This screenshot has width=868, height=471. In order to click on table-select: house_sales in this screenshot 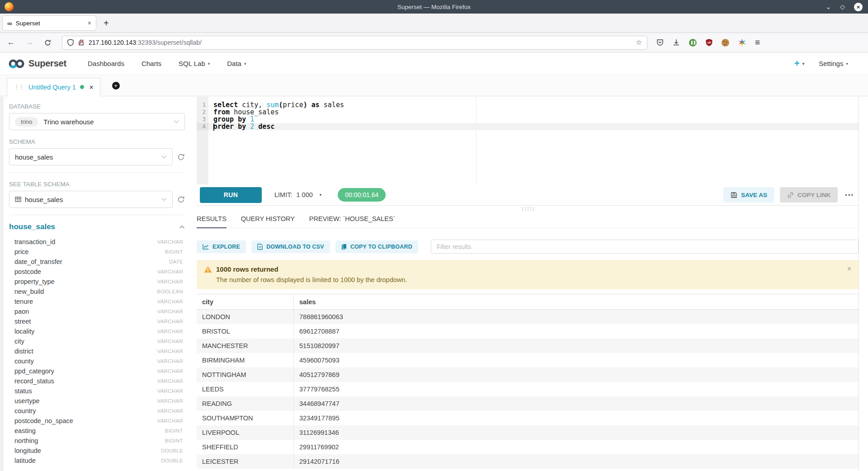, I will do `click(91, 199)`.